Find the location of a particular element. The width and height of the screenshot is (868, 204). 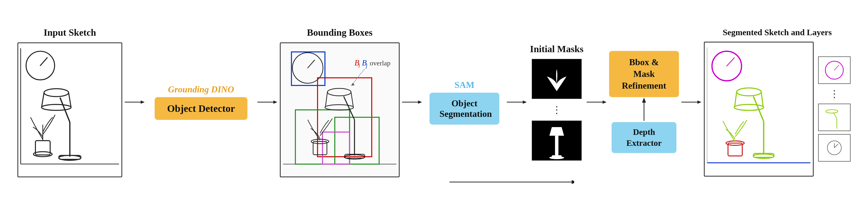

input-sketch-title: Input Sketch is located at coordinates (70, 32).